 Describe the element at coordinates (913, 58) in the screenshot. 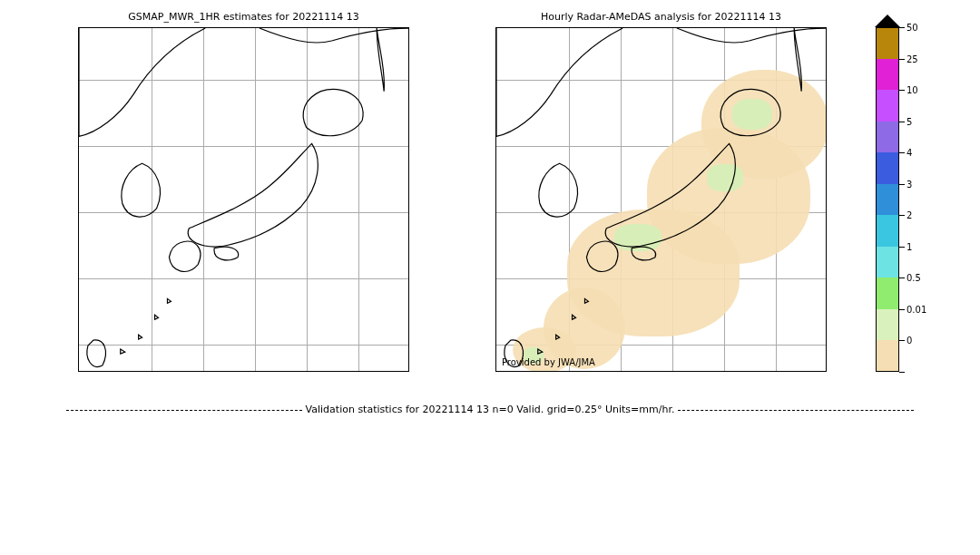

I see `cb-label: 25` at that location.